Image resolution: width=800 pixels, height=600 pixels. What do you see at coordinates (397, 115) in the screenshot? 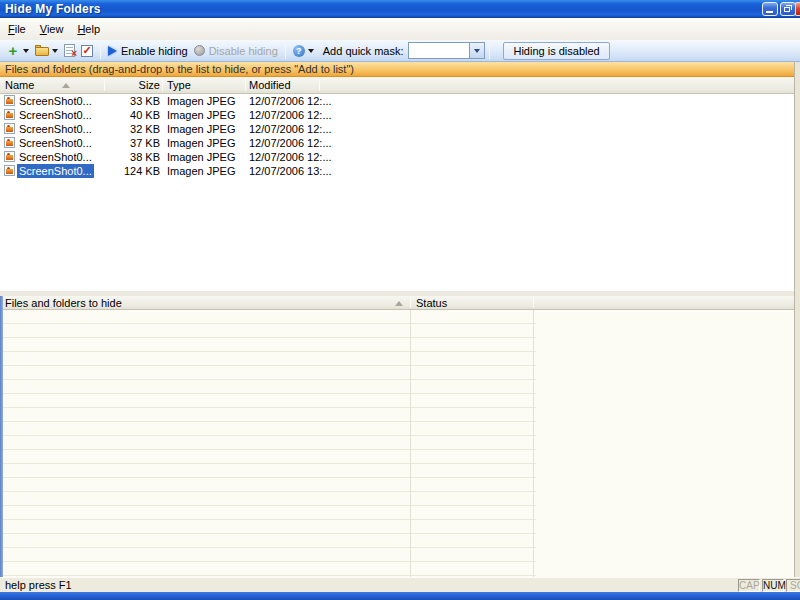
I see `table-row: ScreenShot0... 40 KB Imagen JPEG 12/07/2…` at bounding box center [397, 115].